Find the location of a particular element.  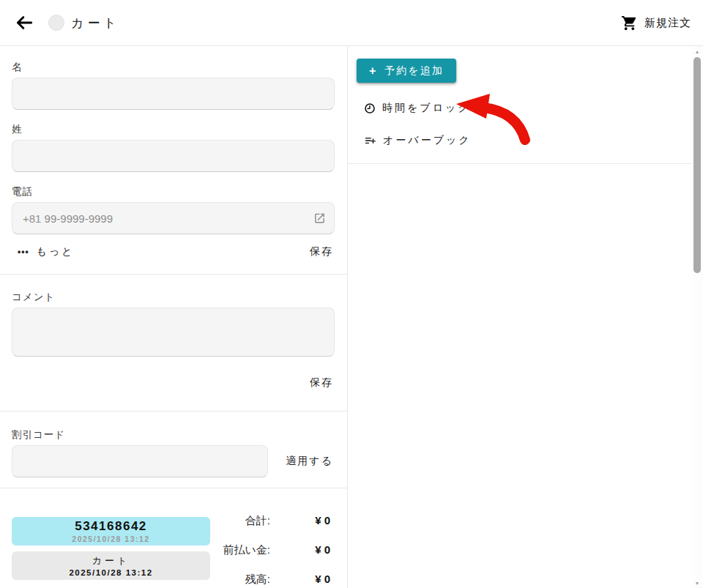

cart-icon is located at coordinates (630, 23).